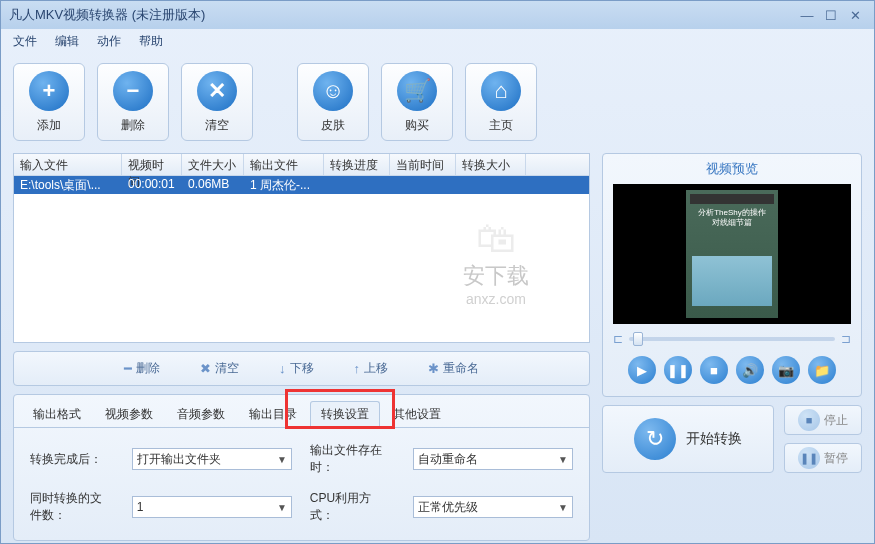  I want to click on minus-icon: ━, so click(128, 368).